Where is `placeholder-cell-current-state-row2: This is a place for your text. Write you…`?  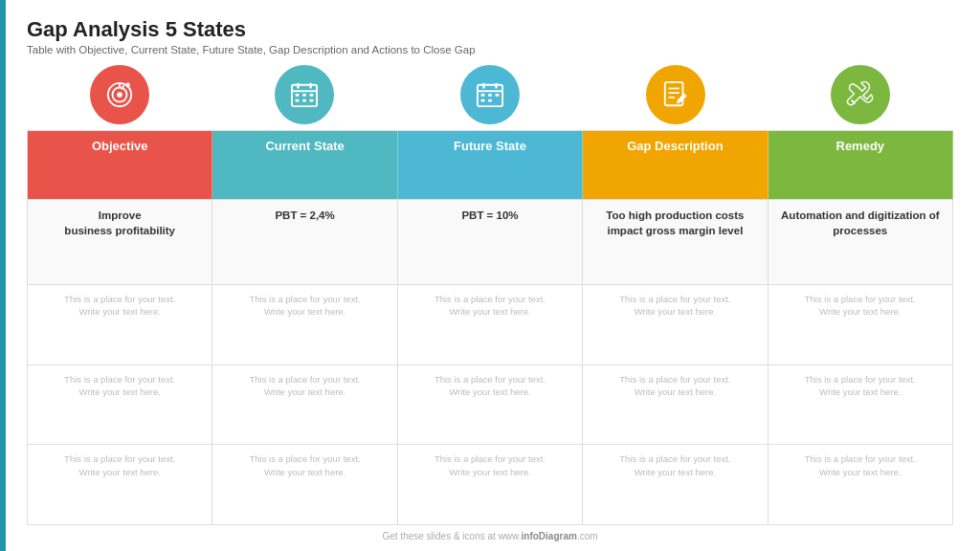 placeholder-cell-current-state-row2: This is a place for your text. Write you… is located at coordinates (304, 485).